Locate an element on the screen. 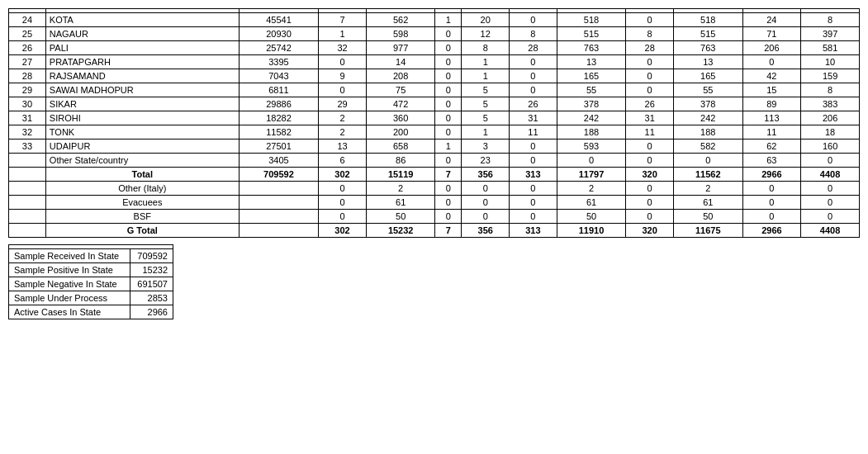 This screenshot has height=454, width=868. cell-cumulative-death: 20 is located at coordinates (486, 20).